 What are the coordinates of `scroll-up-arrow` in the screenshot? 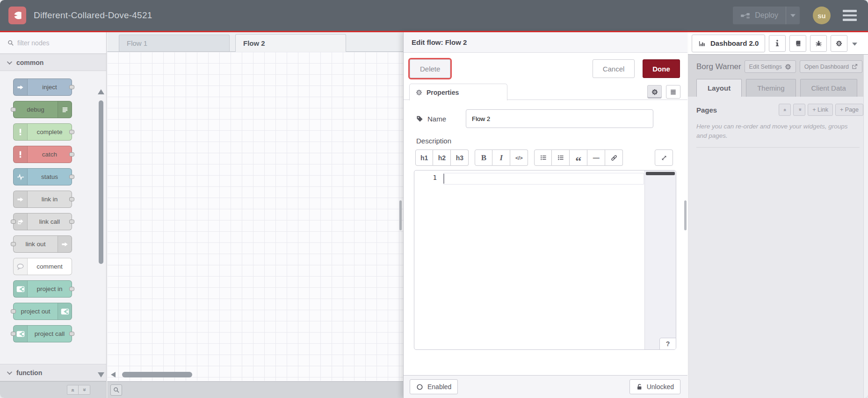 It's located at (101, 92).